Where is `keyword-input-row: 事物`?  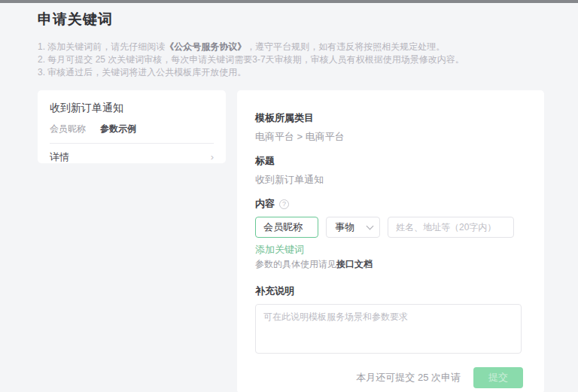 keyword-input-row: 事物 is located at coordinates (389, 227).